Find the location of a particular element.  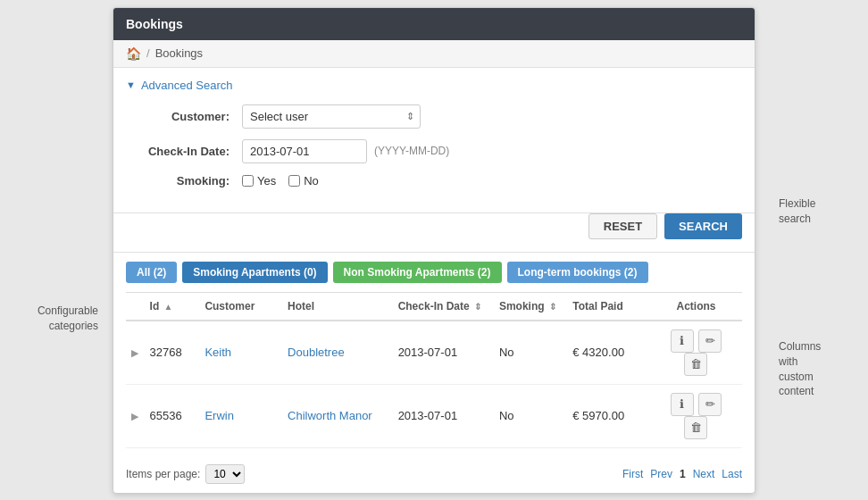

annotation-configurable-categories: Configurable categories is located at coordinates (54, 319).